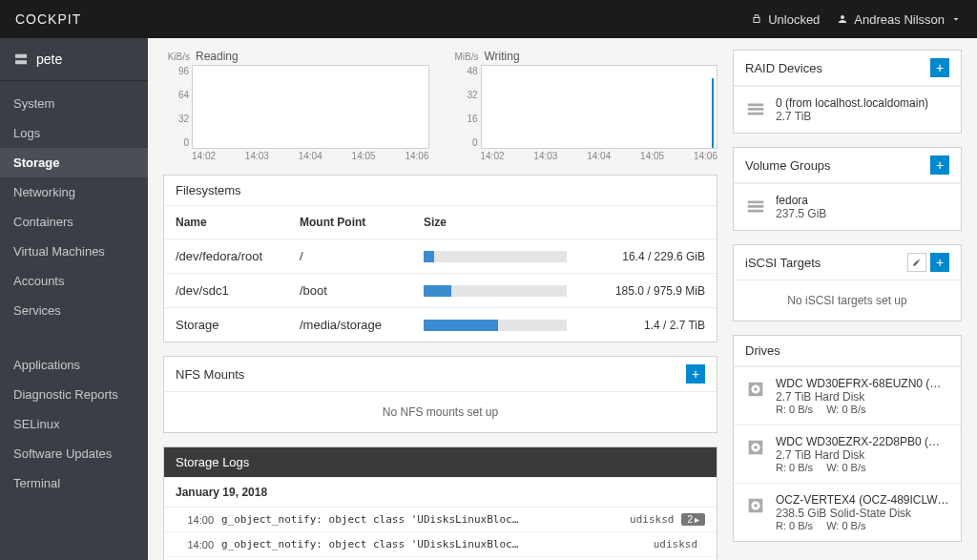 The width and height of the screenshot is (977, 560). I want to click on vg-title: Volume Groups, so click(788, 166).